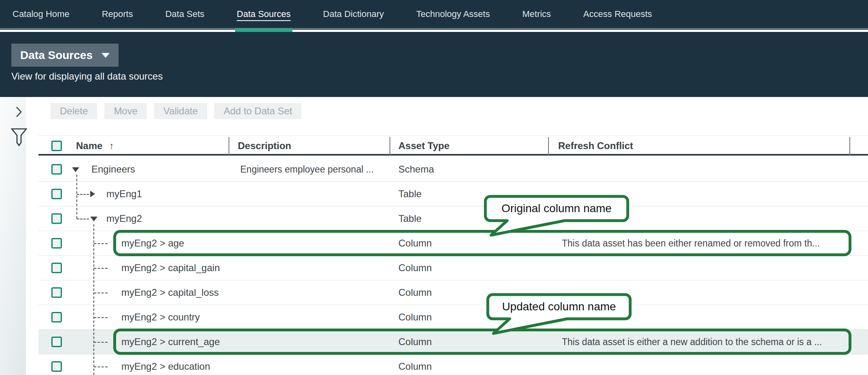 This screenshot has height=375, width=868. Describe the element at coordinates (185, 15) in the screenshot. I see `nav-item-data-sets: Data Sets` at that location.